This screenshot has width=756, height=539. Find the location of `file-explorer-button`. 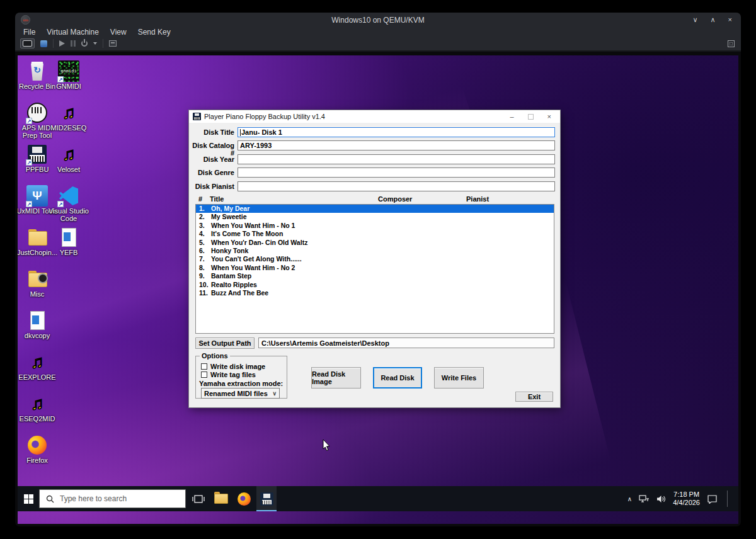

file-explorer-button is located at coordinates (221, 499).